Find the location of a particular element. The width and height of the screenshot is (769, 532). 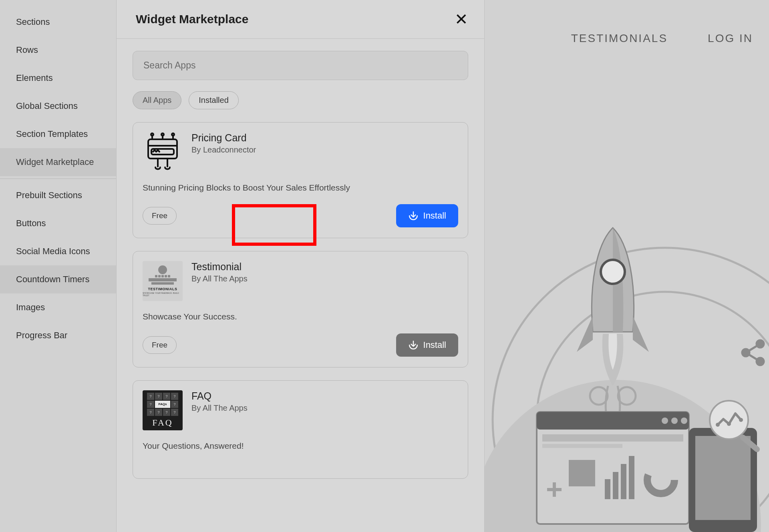

app-card-testimonial: TESTIMONIALS SHOWCASE YOUR FEEDBACK. BUI… is located at coordinates (300, 309).